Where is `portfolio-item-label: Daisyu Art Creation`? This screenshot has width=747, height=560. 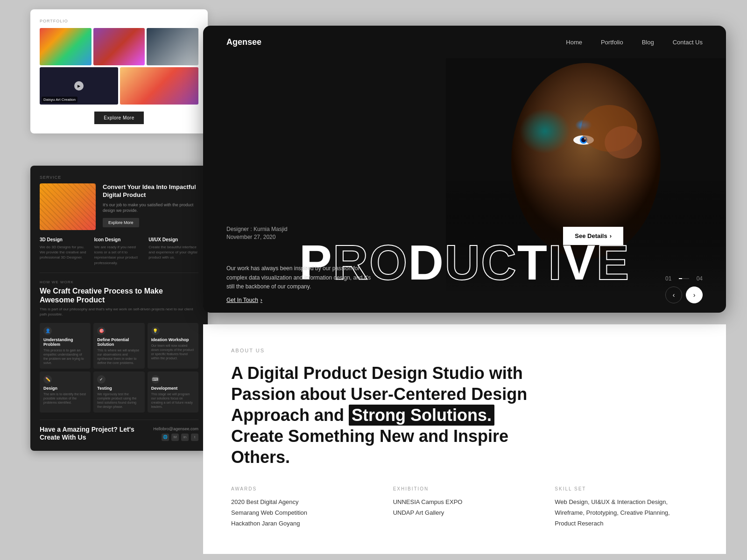 portfolio-item-label: Daisyu Art Creation is located at coordinates (60, 100).